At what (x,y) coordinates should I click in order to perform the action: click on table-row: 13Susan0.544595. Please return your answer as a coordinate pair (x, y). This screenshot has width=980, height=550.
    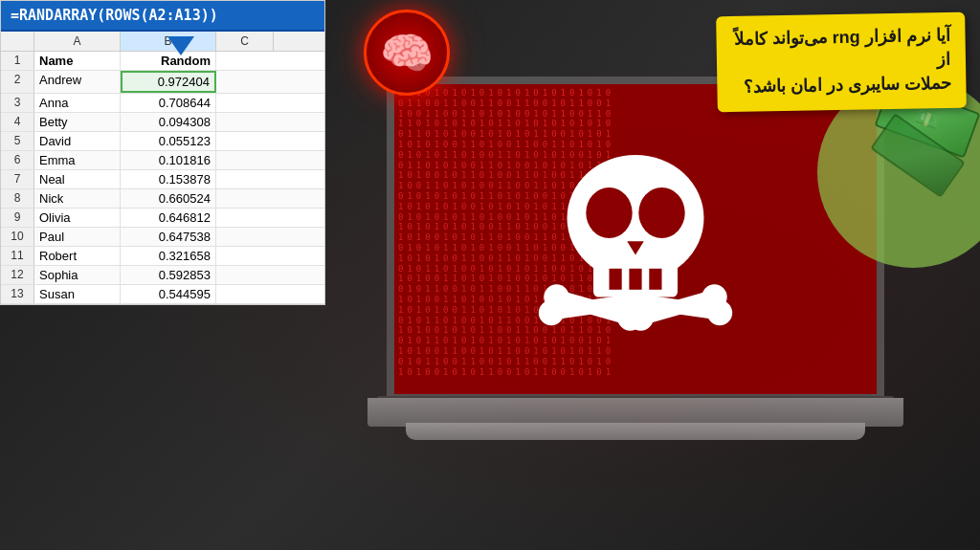
    Looking at the image, I should click on (163, 295).